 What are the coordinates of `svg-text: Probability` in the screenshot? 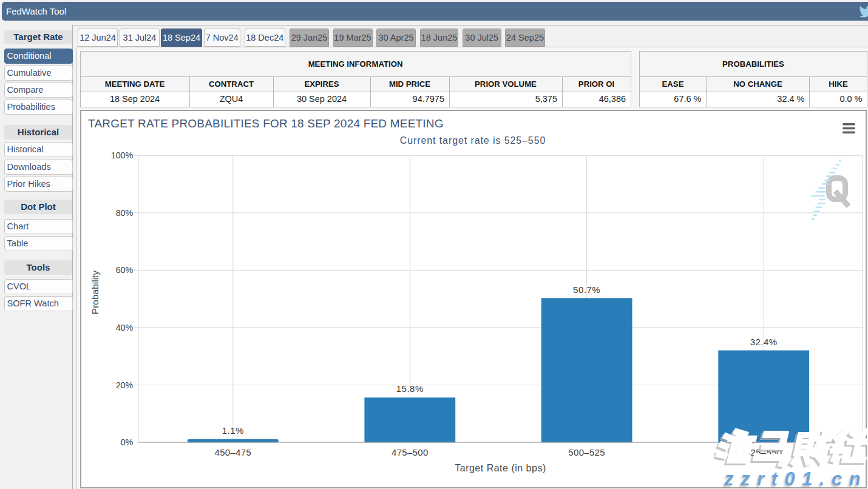 It's located at (95, 292).